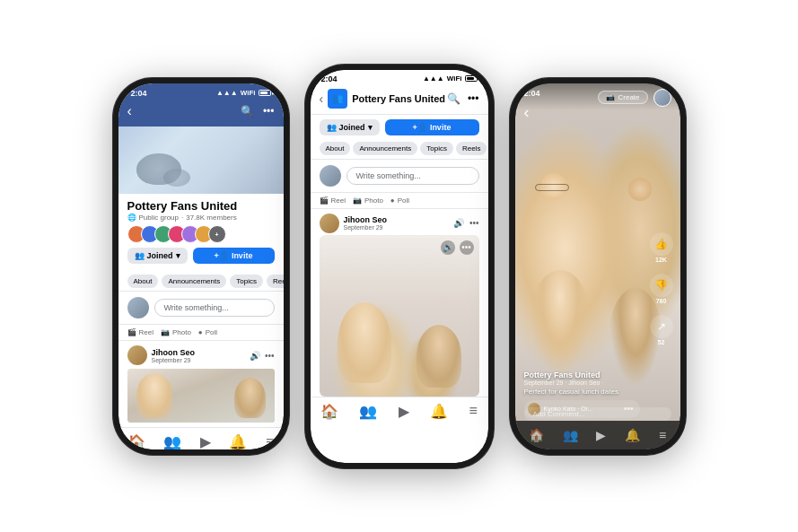  I want to click on nav-home-right: 🏠, so click(537, 435).